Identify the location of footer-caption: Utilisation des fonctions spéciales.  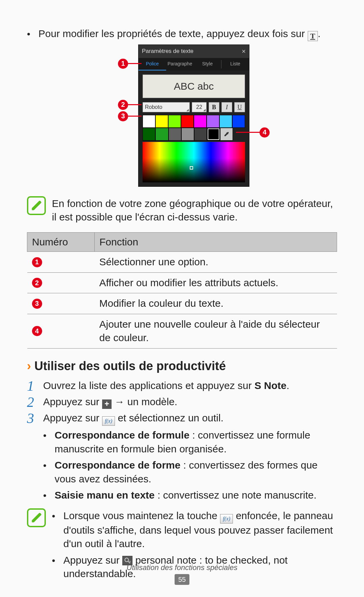
(182, 568).